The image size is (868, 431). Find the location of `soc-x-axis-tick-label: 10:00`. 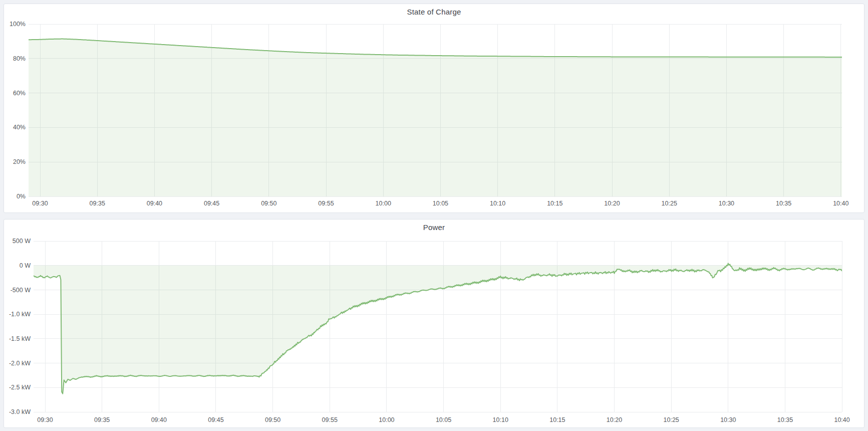

soc-x-axis-tick-label: 10:00 is located at coordinates (383, 203).